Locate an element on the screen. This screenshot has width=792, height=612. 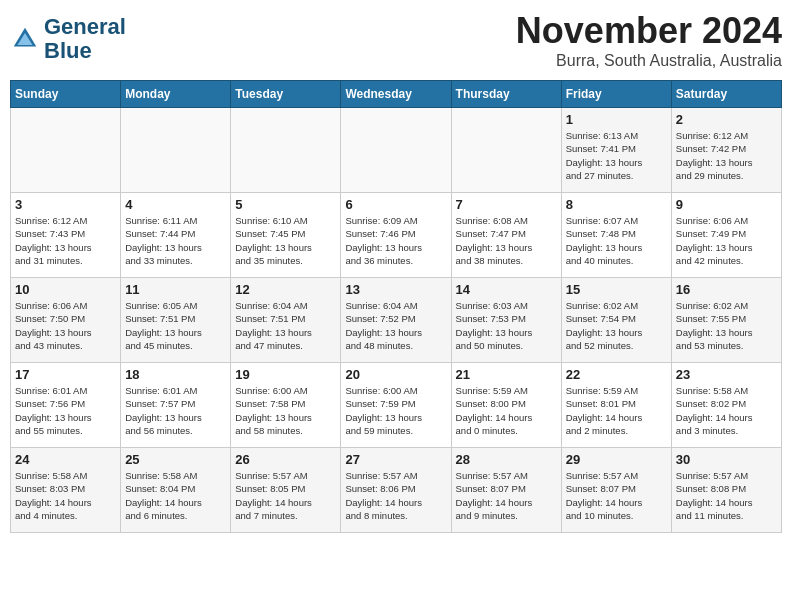
calendar-cell: 11Sunrise: 6:05 AM Sunset: 7:51 PM Dayli… is located at coordinates (176, 320).